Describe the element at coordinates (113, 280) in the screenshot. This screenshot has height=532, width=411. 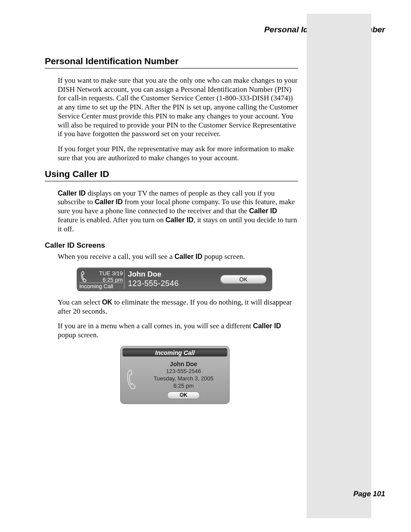
I see `popup-bar-time: 6:25 pm` at that location.